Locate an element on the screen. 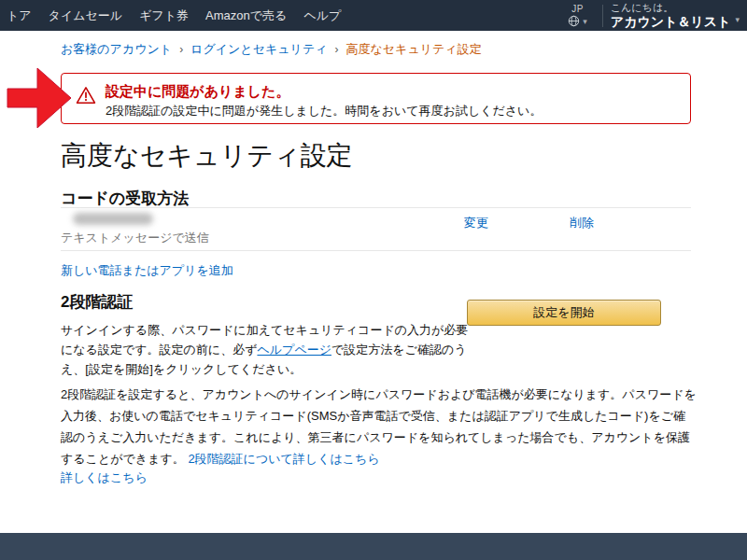 The height and width of the screenshot is (560, 747). nav-links: トア タイムセール ギフト券 Amazonで売る ヘルプ is located at coordinates (175, 16).